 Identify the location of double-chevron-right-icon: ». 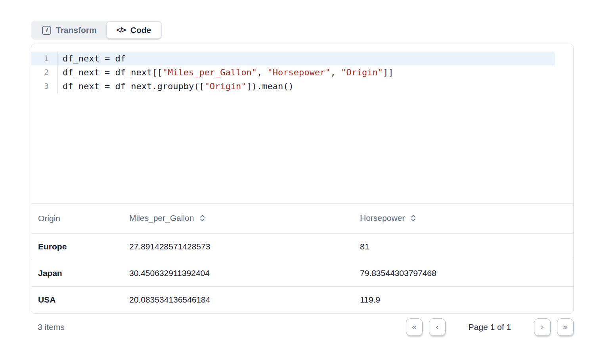
(565, 327).